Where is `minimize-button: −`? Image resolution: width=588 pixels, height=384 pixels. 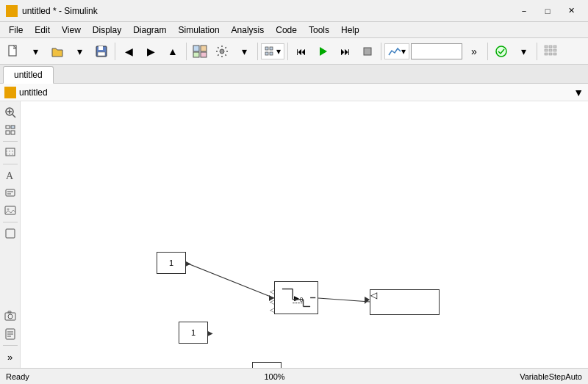
minimize-button: − is located at coordinates (524, 11).